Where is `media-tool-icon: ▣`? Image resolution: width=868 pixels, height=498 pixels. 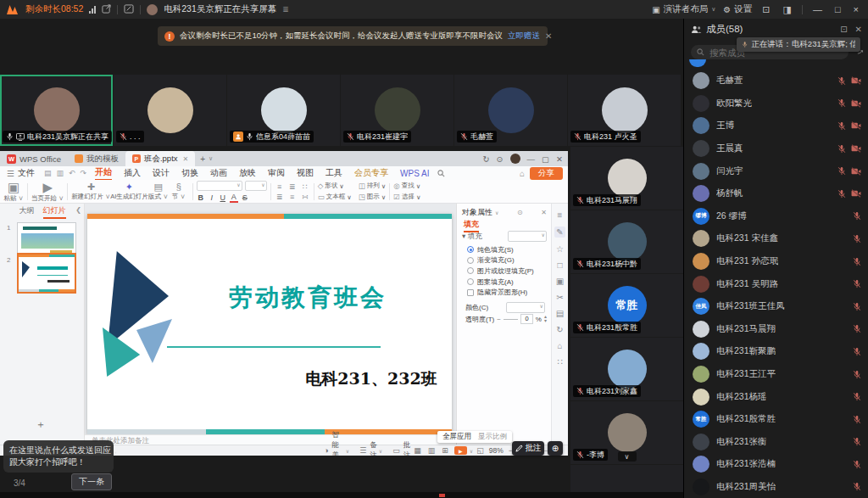 media-tool-icon: ▣ is located at coordinates (559, 282).